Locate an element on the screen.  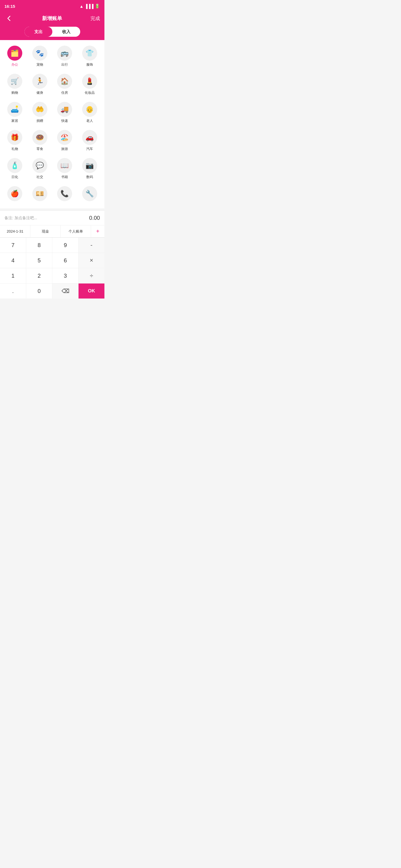
food-icon: 🍎 is located at coordinates (15, 193).